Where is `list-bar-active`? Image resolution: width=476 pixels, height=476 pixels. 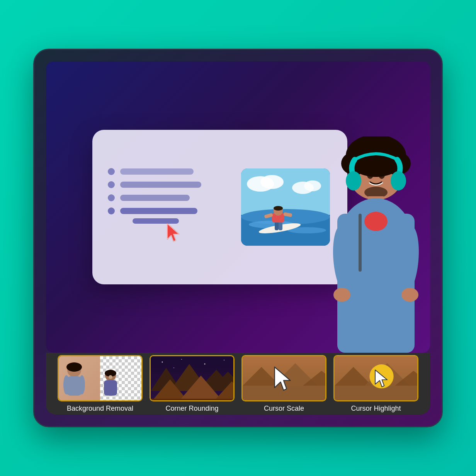 list-bar-active is located at coordinates (159, 211).